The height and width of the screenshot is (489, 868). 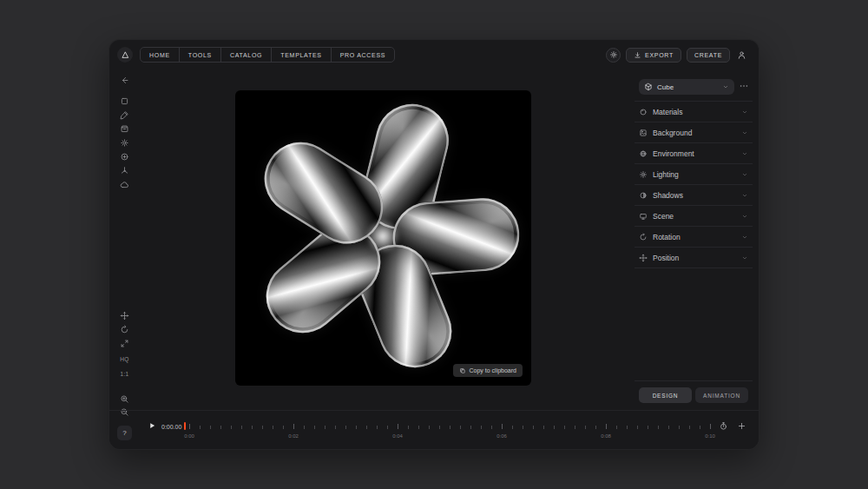 I want to click on reset-rotation-button, so click(x=125, y=329).